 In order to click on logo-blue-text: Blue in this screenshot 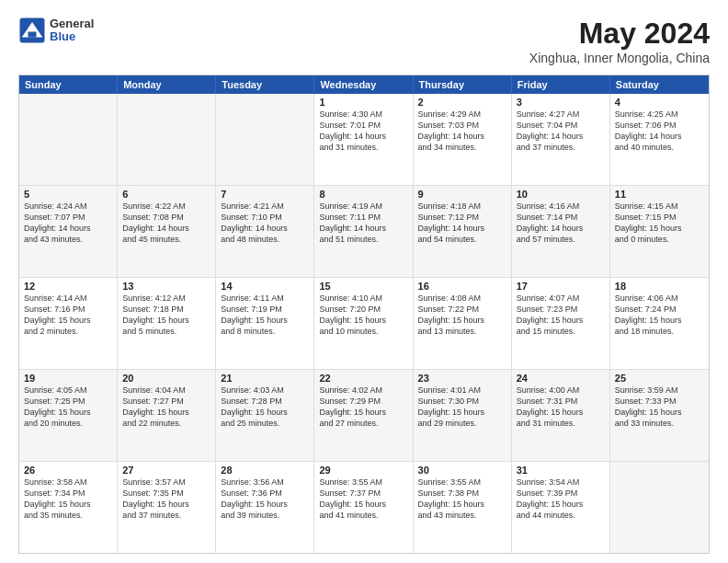, I will do `click(72, 37)`.